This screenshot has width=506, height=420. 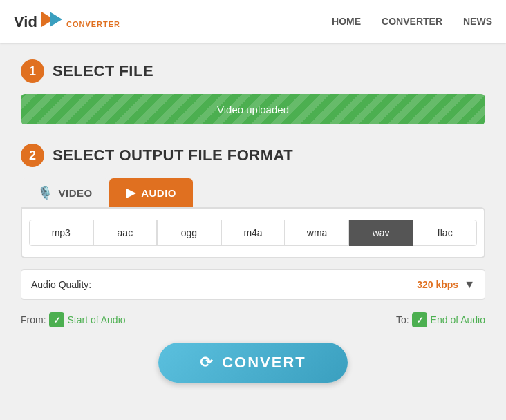 What do you see at coordinates (57, 320) in the screenshot?
I see `from-check-icon: ✓` at bounding box center [57, 320].